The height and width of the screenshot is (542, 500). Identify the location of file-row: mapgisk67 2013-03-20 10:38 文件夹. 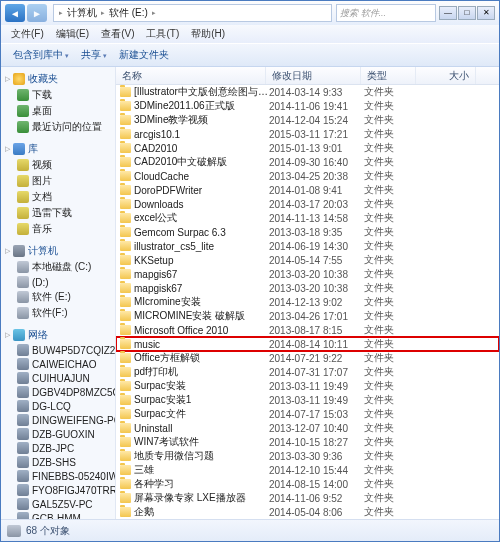
(308, 288).